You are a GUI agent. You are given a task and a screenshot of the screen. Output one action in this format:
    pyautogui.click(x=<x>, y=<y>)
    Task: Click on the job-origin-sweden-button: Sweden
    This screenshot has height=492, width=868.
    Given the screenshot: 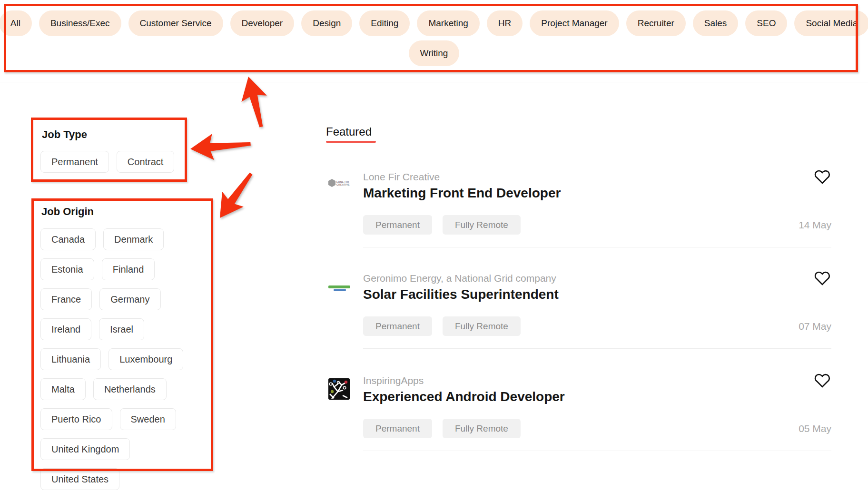 What is the action you would take?
    pyautogui.click(x=148, y=419)
    